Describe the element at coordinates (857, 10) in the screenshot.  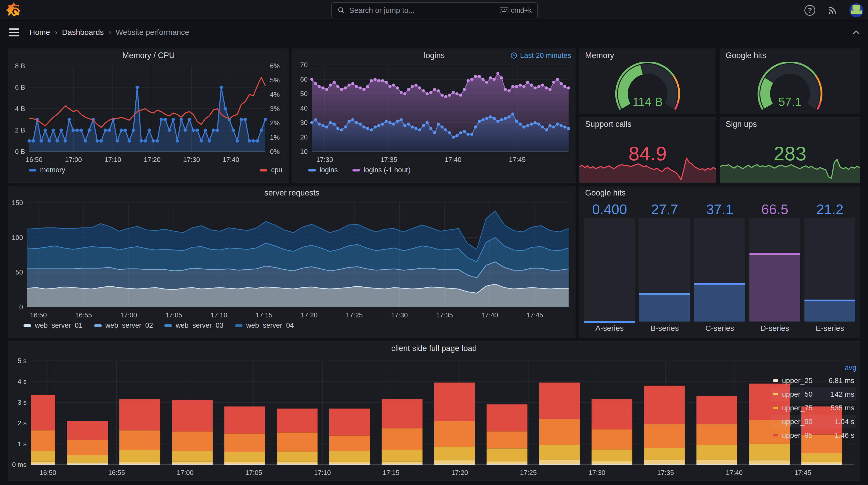
I see `user-avatar` at that location.